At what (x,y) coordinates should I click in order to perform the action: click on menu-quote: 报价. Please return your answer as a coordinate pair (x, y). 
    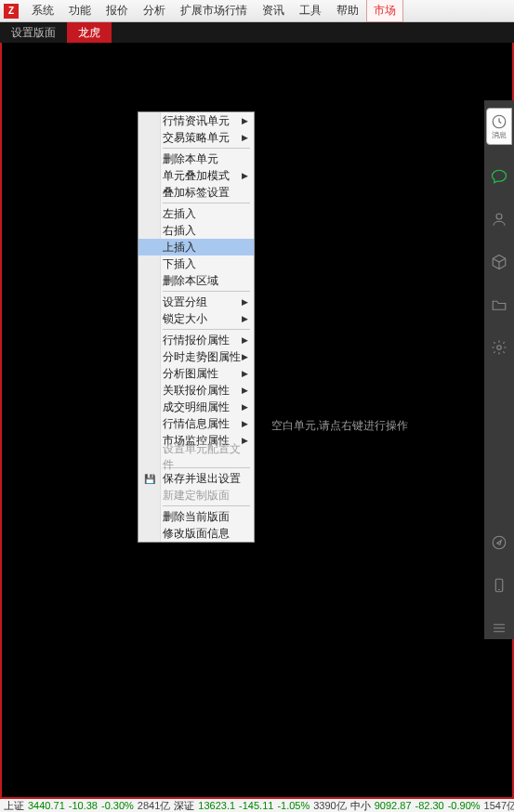
    Looking at the image, I should click on (117, 11).